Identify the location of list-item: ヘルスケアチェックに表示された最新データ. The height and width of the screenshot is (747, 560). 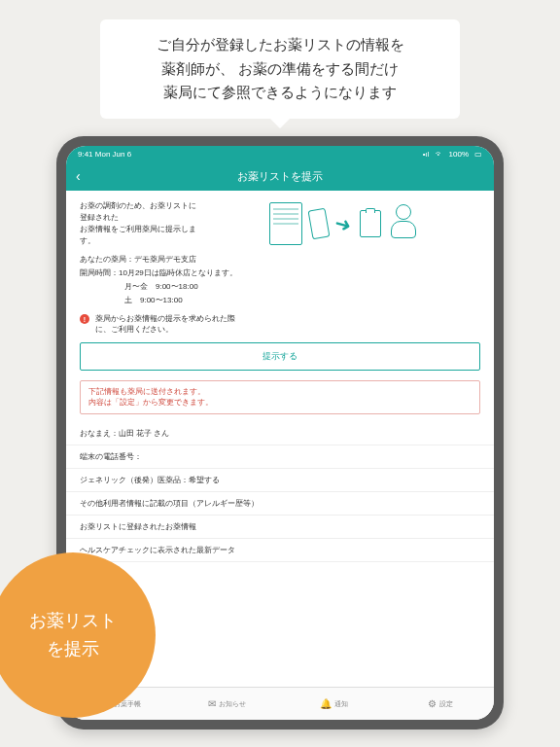
(280, 551).